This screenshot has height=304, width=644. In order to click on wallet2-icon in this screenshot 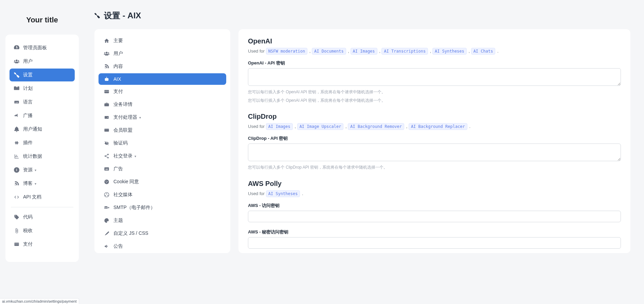, I will do `click(107, 130)`.